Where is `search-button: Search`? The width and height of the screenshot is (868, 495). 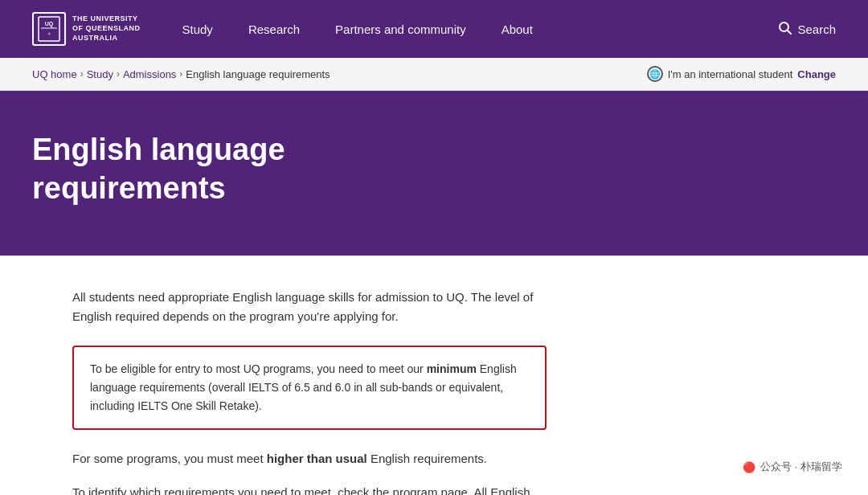 search-button: Search is located at coordinates (807, 29).